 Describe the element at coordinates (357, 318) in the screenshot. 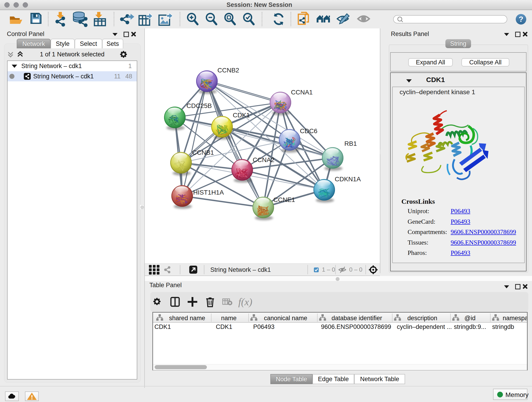

I see `svg-text: database identifier` at that location.